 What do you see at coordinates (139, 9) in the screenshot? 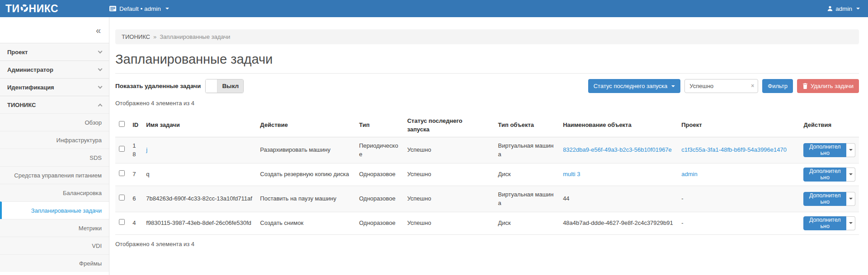
I see `context-switcher: Default • admin` at bounding box center [139, 9].